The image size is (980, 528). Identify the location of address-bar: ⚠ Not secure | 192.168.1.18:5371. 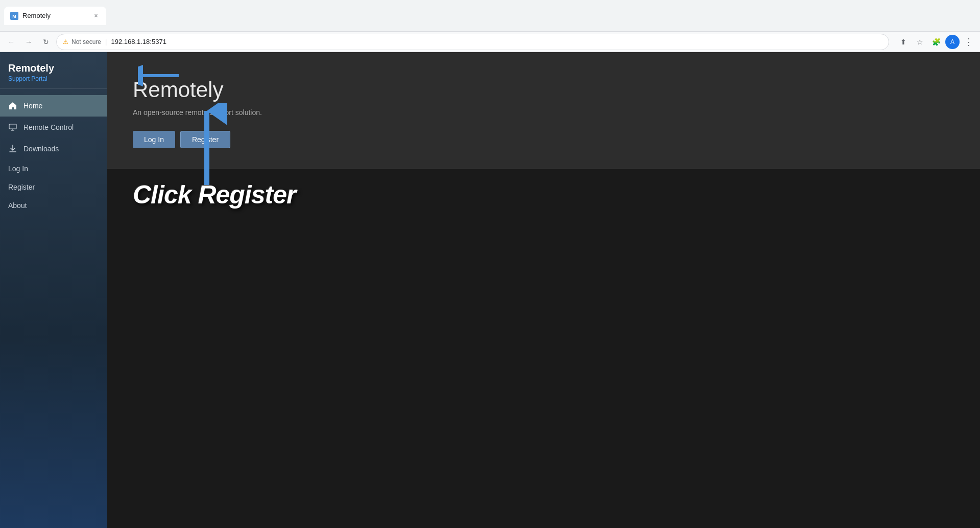
(473, 42).